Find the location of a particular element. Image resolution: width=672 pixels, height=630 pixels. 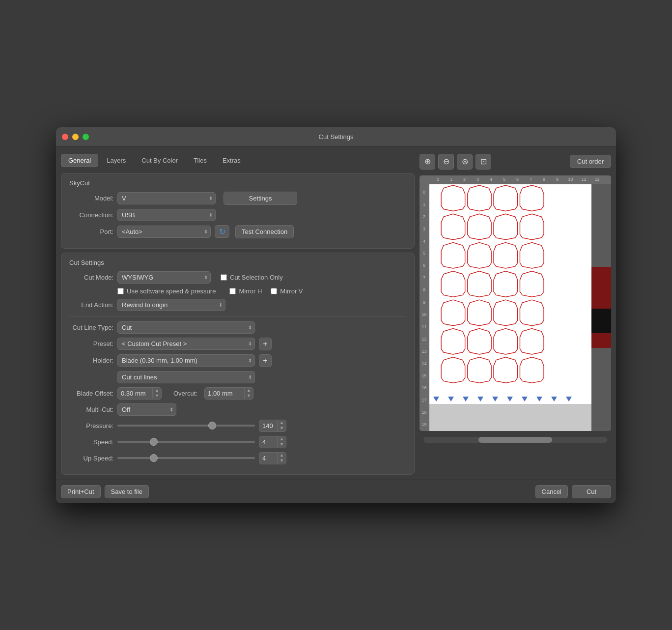

blade-offset-down: ▼ is located at coordinates (157, 396).